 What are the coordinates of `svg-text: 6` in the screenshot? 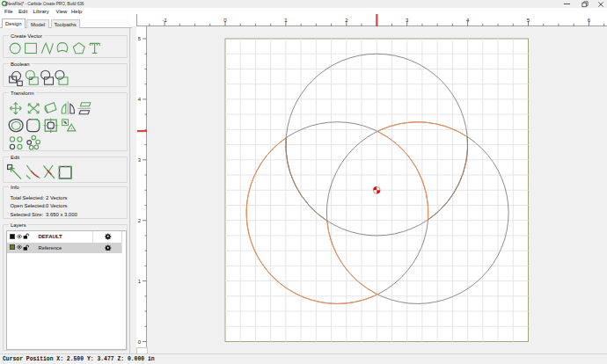 It's located at (589, 20).